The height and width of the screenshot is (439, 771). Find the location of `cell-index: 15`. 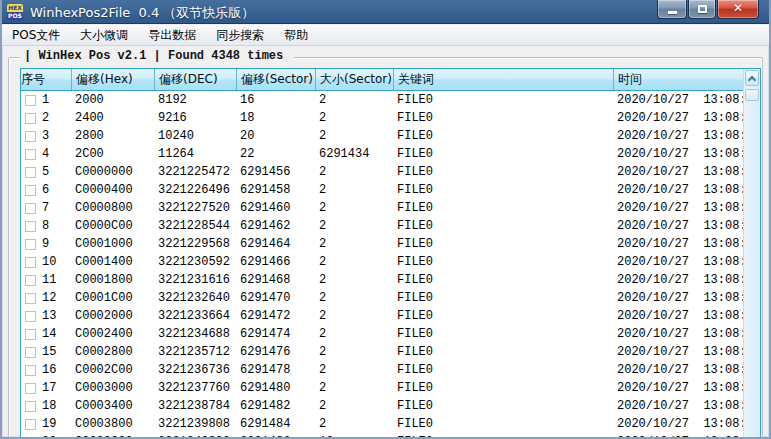

cell-index: 15 is located at coordinates (49, 352).